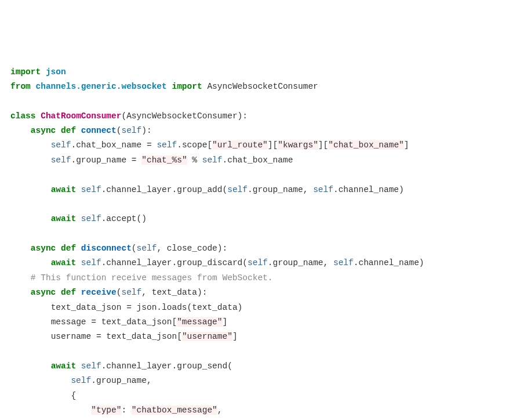 The width and height of the screenshot is (509, 420). I want to click on code-line: {, so click(43, 396).